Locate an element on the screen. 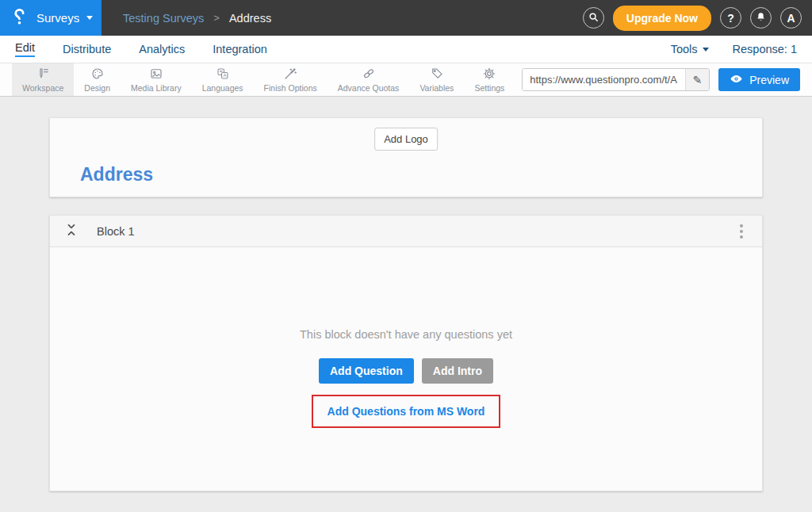 The width and height of the screenshot is (812, 512). workspace-icon is located at coordinates (43, 74).